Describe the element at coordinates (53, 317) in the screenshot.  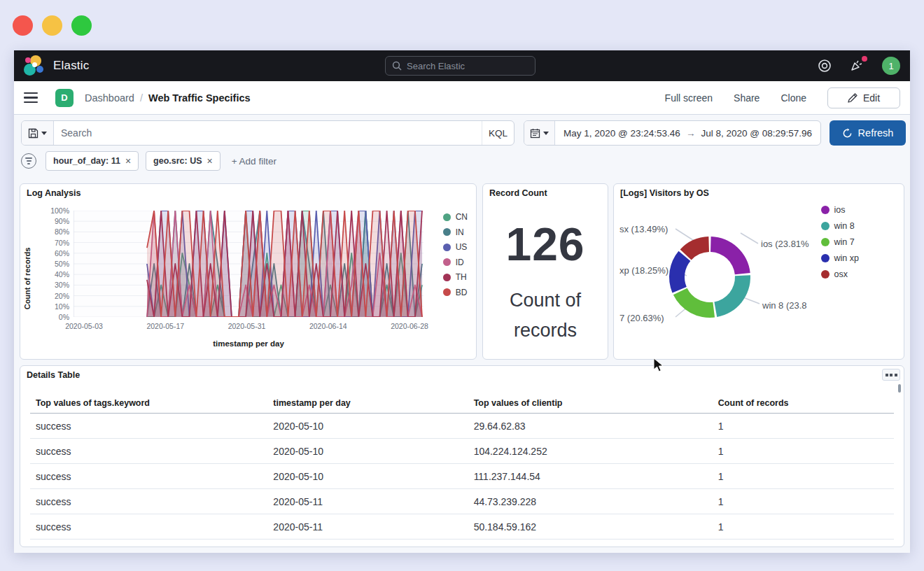
I see `y-tick: 0%` at that location.